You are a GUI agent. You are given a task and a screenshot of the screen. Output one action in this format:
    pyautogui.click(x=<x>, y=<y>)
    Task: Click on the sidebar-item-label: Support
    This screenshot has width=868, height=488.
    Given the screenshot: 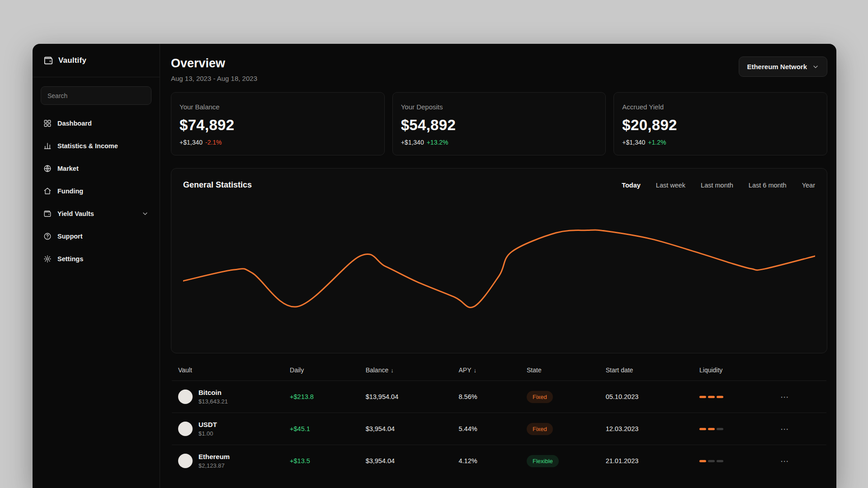 What is the action you would take?
    pyautogui.click(x=70, y=236)
    